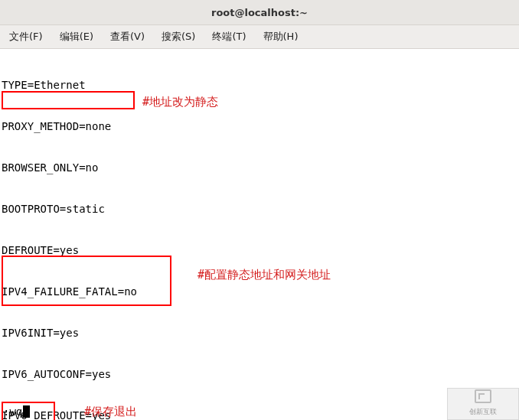  What do you see at coordinates (260, 85) in the screenshot?
I see `config-line: TYPE=Ethernet` at bounding box center [260, 85].